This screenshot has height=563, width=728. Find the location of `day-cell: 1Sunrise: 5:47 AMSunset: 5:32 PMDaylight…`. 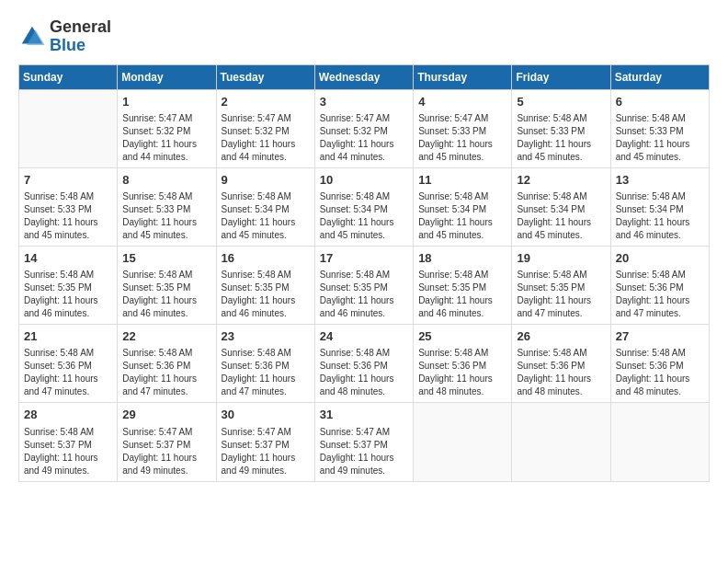

day-cell: 1Sunrise: 5:47 AMSunset: 5:32 PMDaylight… is located at coordinates (167, 129).